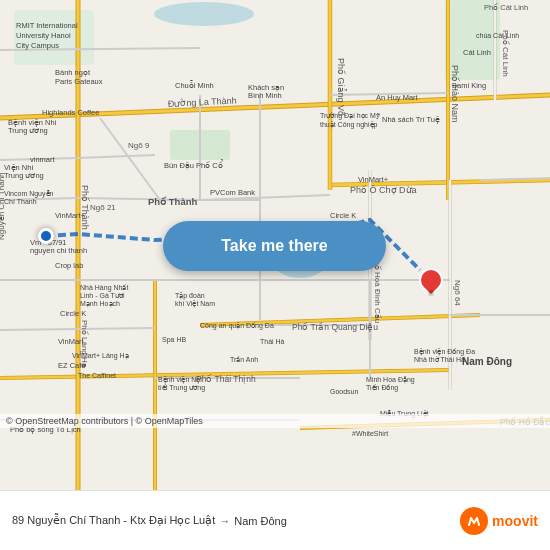 This screenshot has width=550, height=550. I want to click on moovit-text: moovit, so click(515, 521).